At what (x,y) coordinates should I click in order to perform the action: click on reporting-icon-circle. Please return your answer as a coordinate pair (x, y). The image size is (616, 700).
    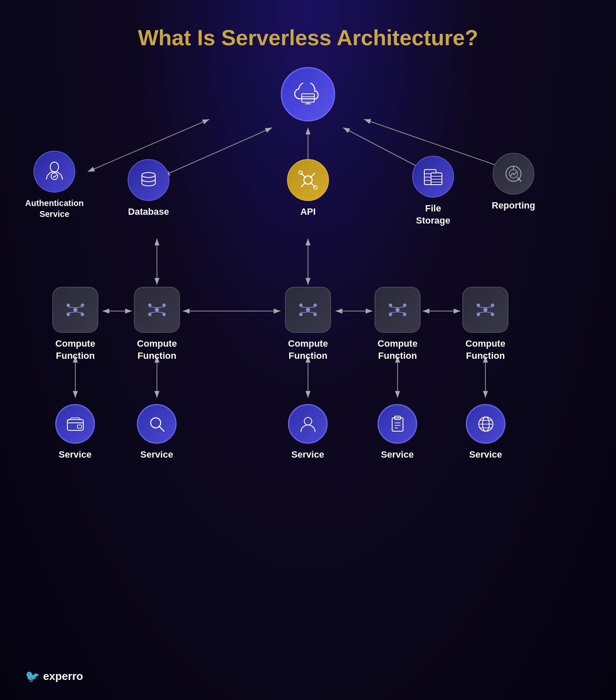
    Looking at the image, I should click on (513, 174).